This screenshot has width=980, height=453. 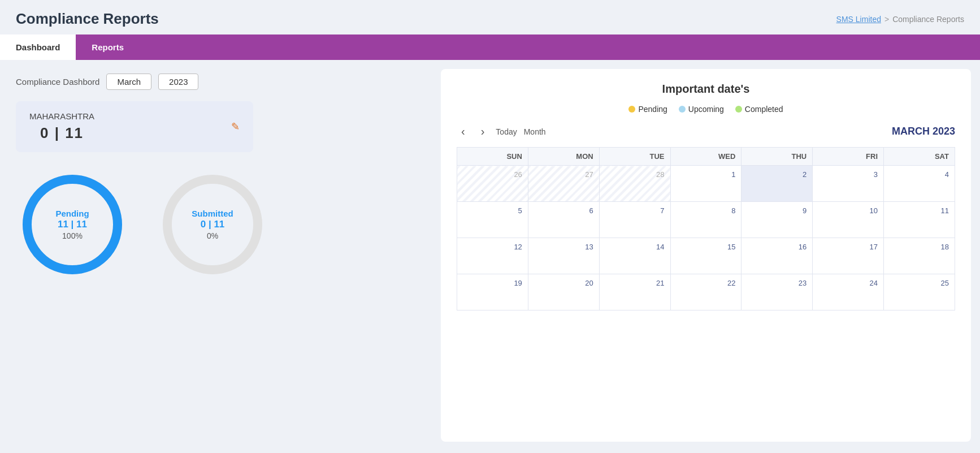 What do you see at coordinates (701, 109) in the screenshot?
I see `legend-upcoming: Upcoming` at bounding box center [701, 109].